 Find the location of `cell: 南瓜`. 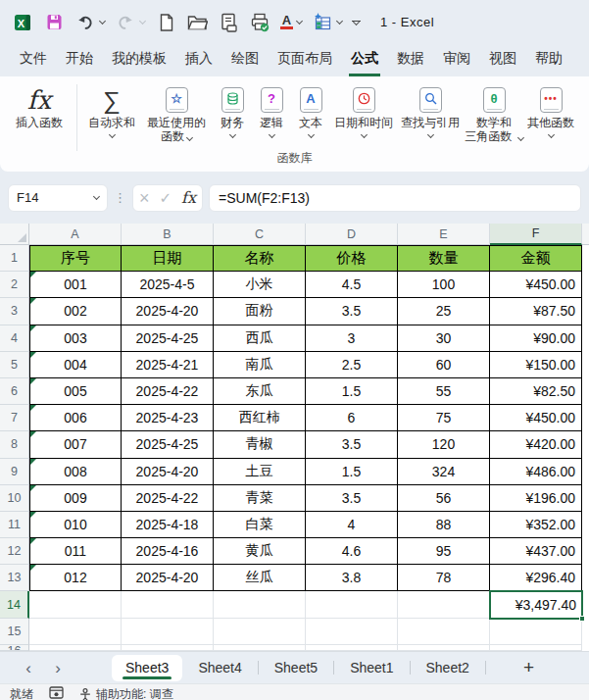

cell: 南瓜 is located at coordinates (260, 365).